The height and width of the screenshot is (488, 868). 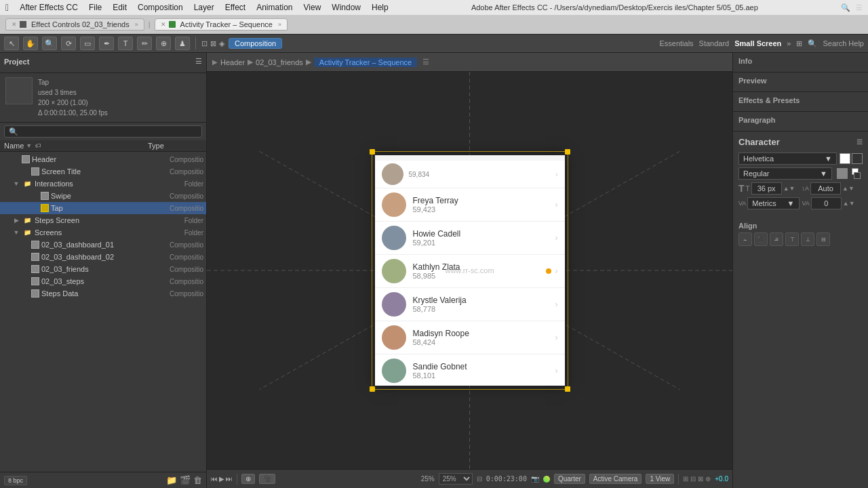 What do you see at coordinates (199, 61) in the screenshot?
I see `project-menu-icon: ☰` at bounding box center [199, 61].